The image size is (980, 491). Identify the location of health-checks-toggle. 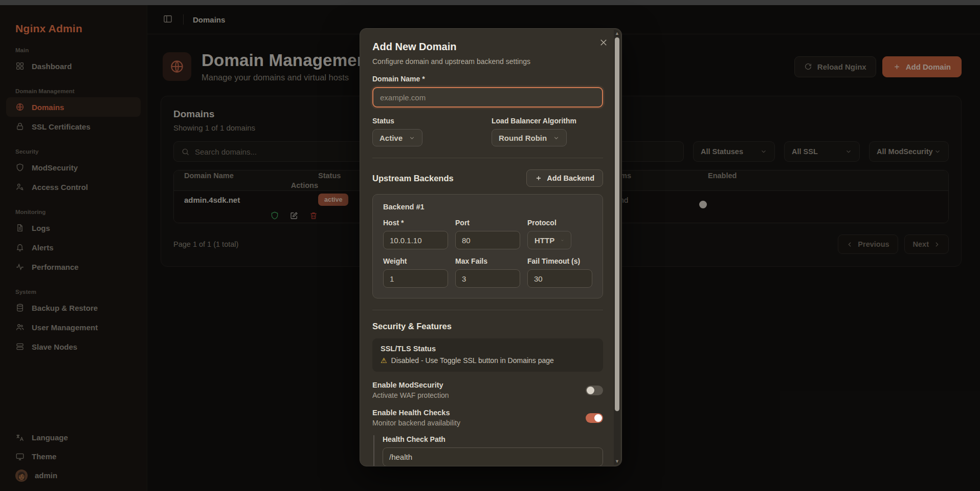
(594, 418).